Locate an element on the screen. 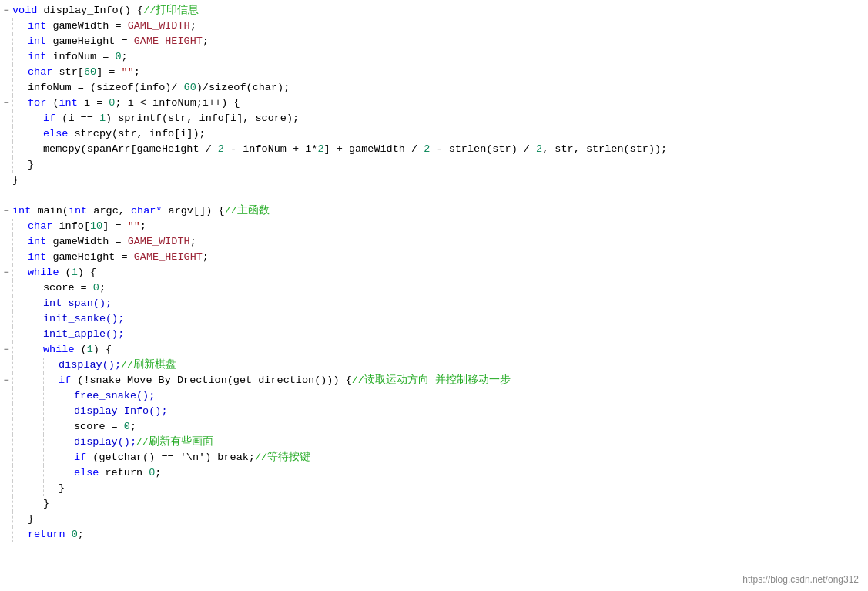 Image resolution: width=868 pixels, height=591 pixels. code-line: int_span(); is located at coordinates (434, 304).